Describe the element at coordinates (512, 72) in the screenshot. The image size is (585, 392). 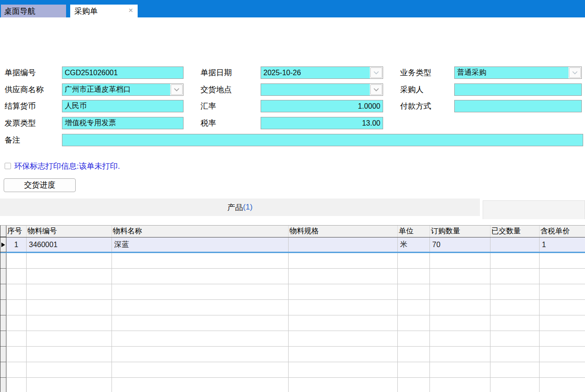
I see `biz-type-input` at that location.